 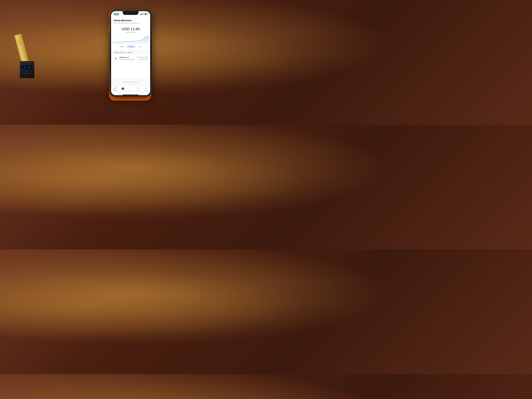 What do you see at coordinates (116, 59) in the screenshot?
I see `ethereum-logo` at bounding box center [116, 59].